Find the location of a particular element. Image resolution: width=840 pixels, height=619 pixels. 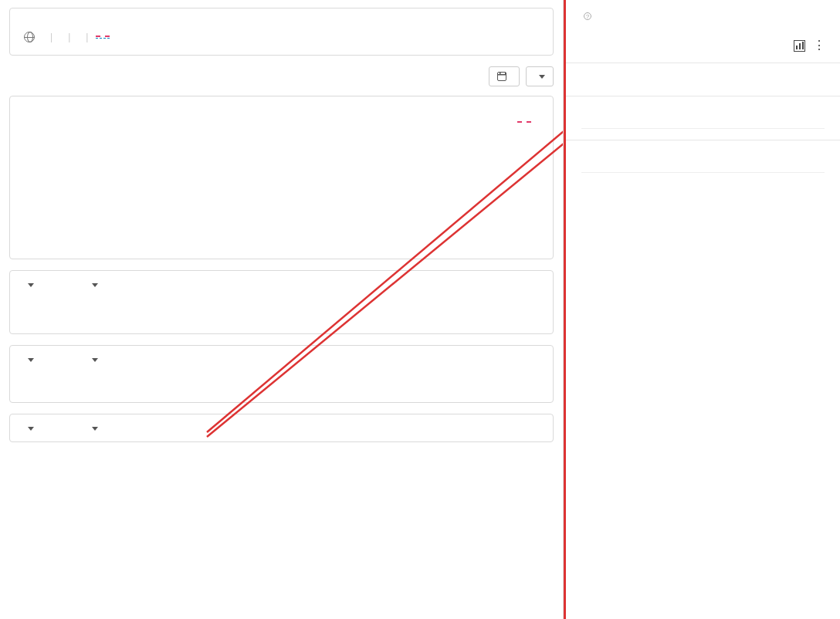

line-chart is located at coordinates (298, 181).